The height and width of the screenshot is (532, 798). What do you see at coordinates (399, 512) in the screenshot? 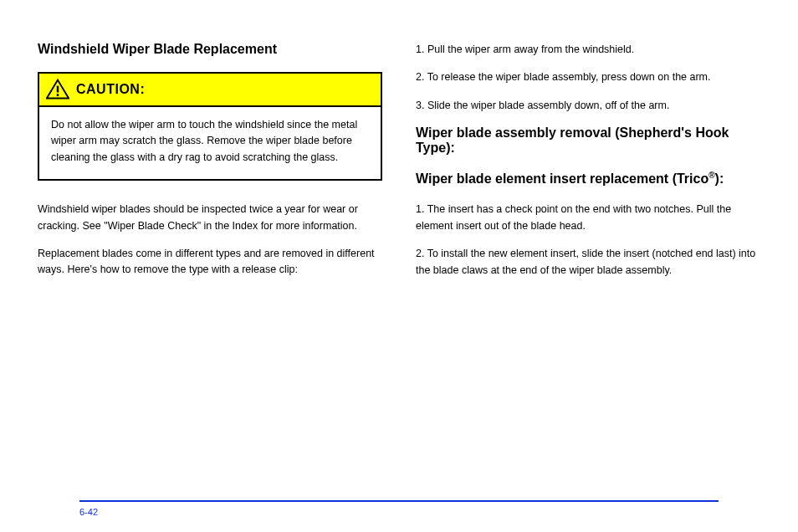
I see `footer-text-row: 6-42` at bounding box center [399, 512].